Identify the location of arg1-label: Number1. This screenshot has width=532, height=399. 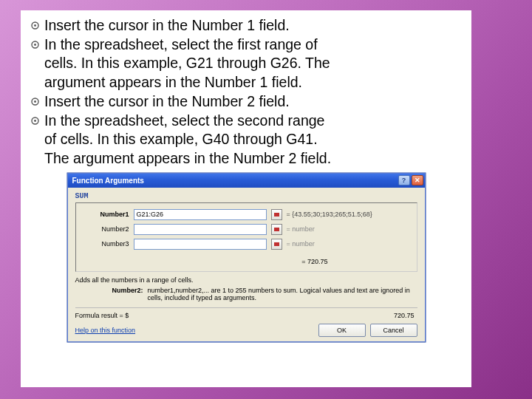
(106, 214).